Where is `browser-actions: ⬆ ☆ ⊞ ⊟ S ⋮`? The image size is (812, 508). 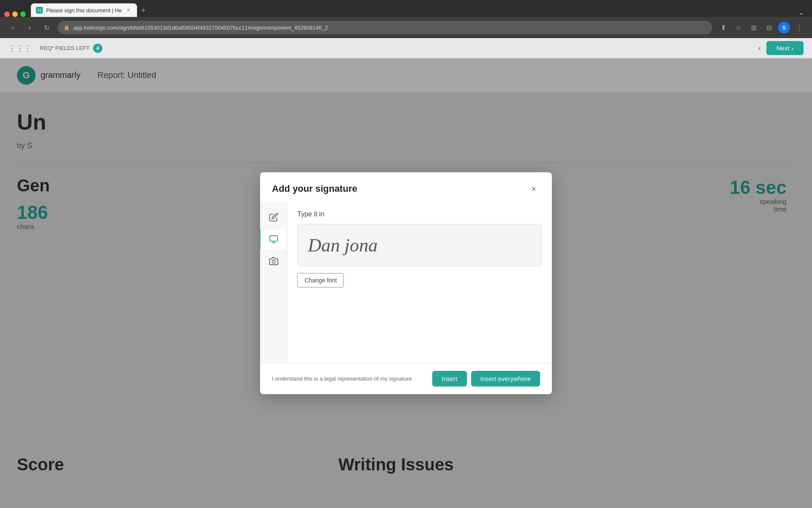
browser-actions: ⬆ ☆ ⊞ ⊟ S ⋮ is located at coordinates (761, 28).